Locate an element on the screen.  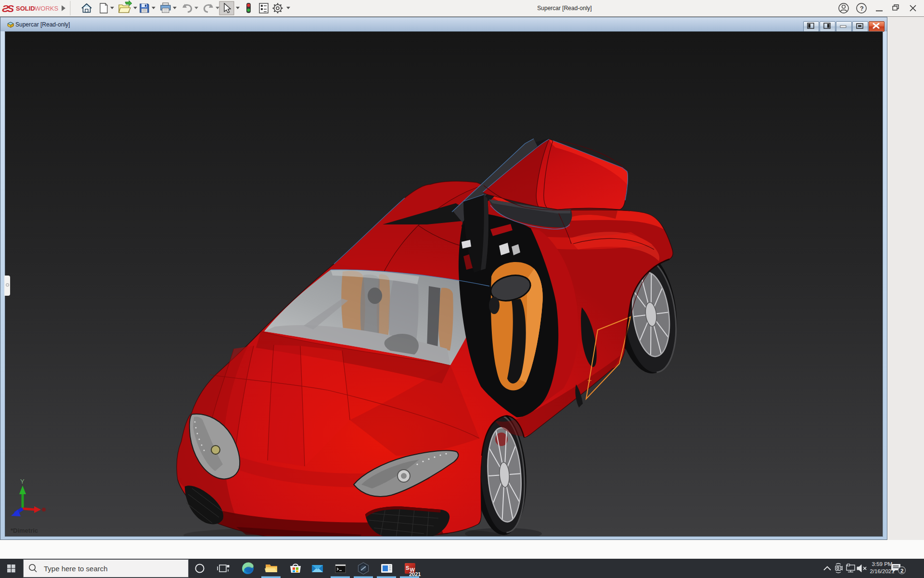
svg-text: 2021 is located at coordinates (415, 574).